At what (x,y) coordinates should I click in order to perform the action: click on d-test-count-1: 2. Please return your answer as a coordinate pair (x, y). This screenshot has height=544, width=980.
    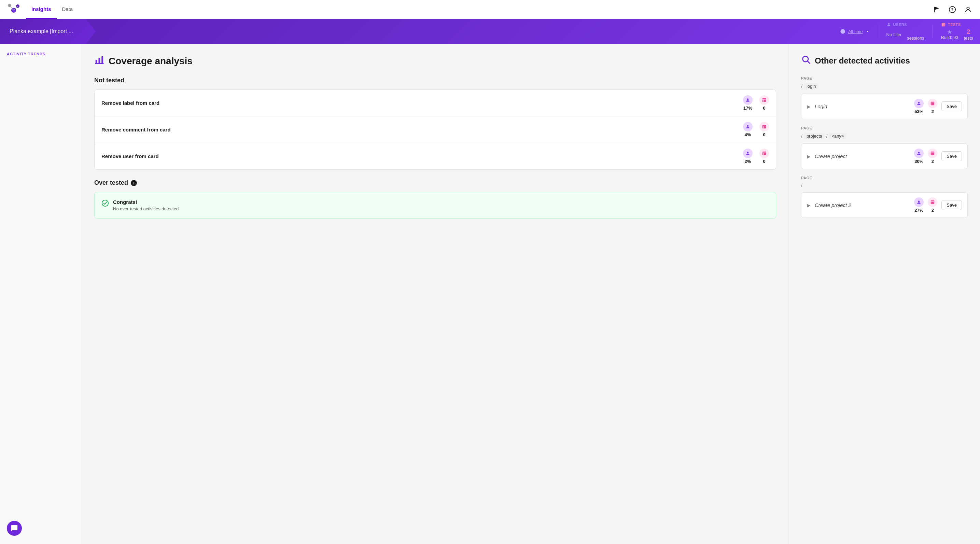
    Looking at the image, I should click on (933, 161).